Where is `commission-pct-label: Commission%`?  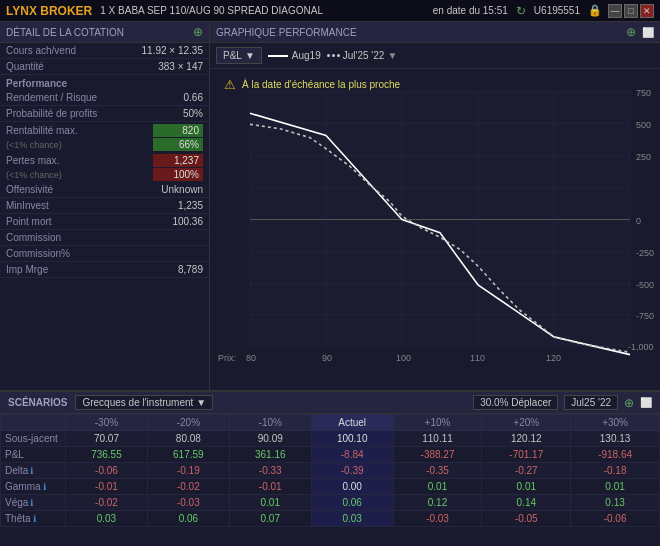 commission-pct-label: Commission% is located at coordinates (38, 254).